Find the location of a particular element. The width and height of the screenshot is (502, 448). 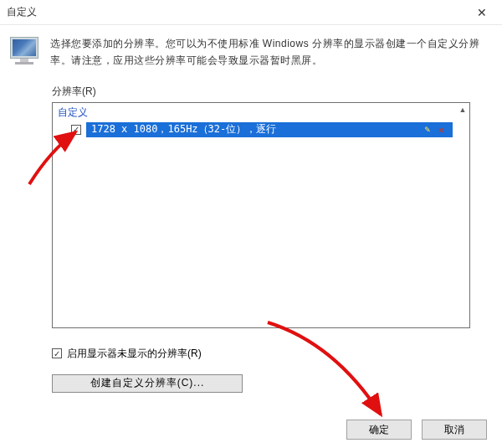

delete-icon: ✕ is located at coordinates (442, 130).